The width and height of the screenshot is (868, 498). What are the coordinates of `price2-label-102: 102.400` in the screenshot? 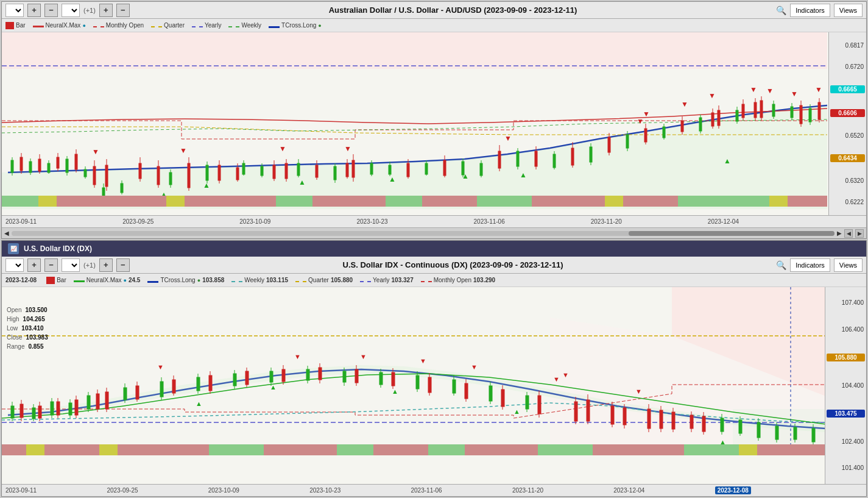 It's located at (845, 441).